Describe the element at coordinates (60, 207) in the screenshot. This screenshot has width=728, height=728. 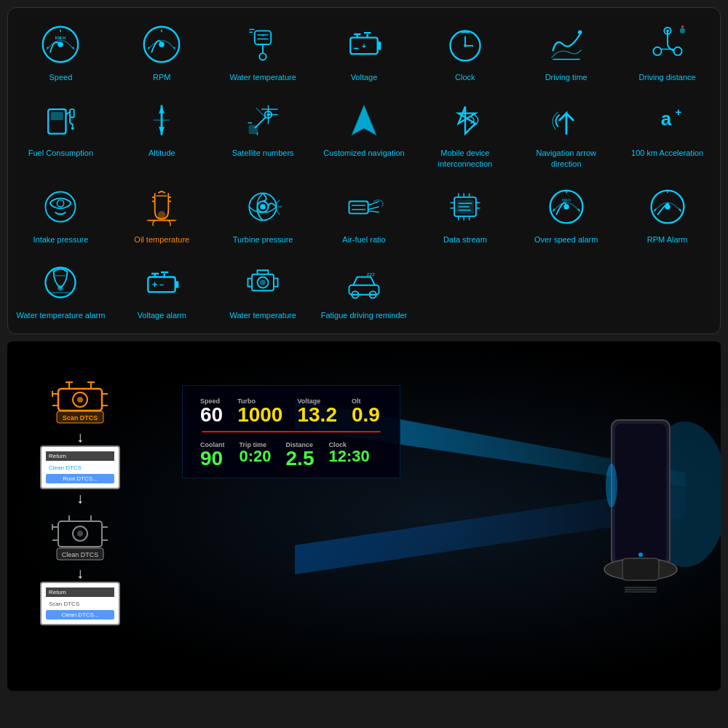
I see `intake-icon` at that location.